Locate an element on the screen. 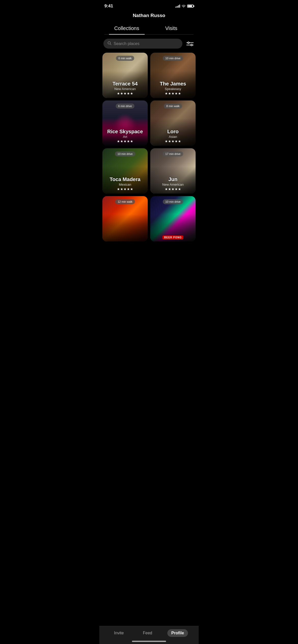  card-distance-rice: 6 min drive is located at coordinates (125, 106).